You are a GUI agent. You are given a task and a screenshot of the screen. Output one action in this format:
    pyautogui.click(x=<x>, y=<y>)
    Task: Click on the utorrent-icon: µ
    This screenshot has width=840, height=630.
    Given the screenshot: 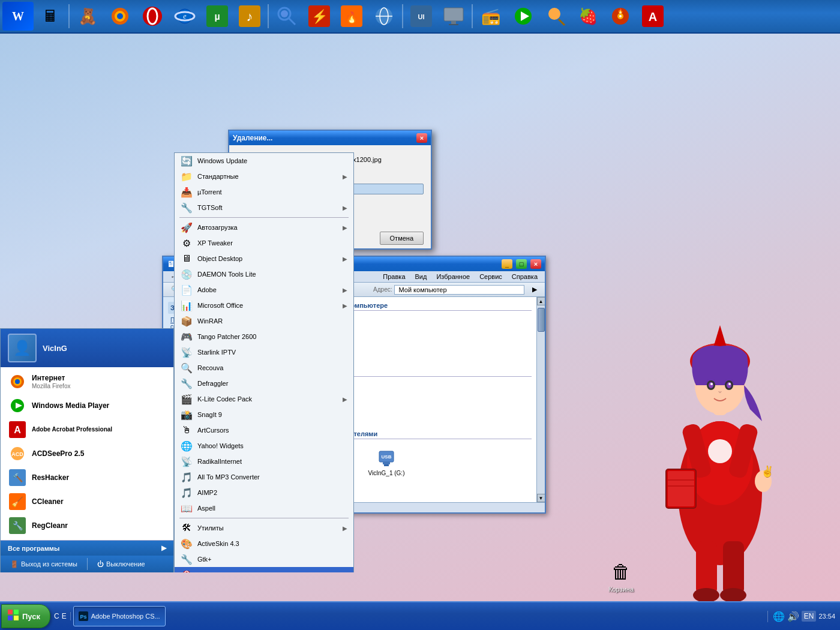 What is the action you would take?
    pyautogui.click(x=217, y=16)
    